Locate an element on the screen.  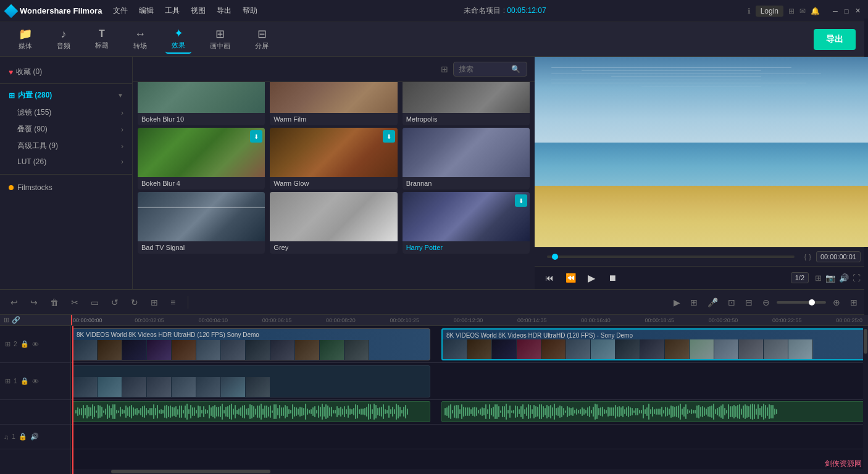
undo-button: ↩ is located at coordinates (14, 302).